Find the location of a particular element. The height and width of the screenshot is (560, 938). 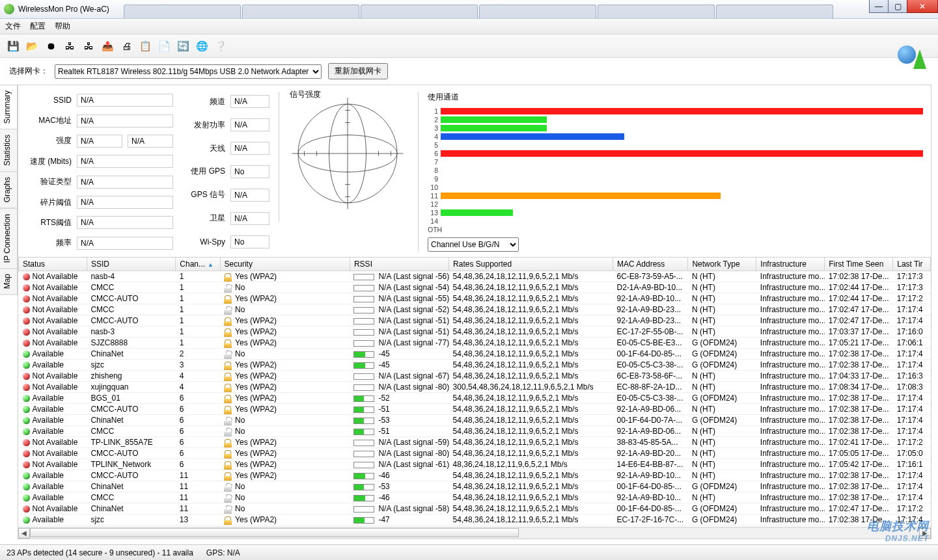

doc-icon: 📄 is located at coordinates (164, 46).